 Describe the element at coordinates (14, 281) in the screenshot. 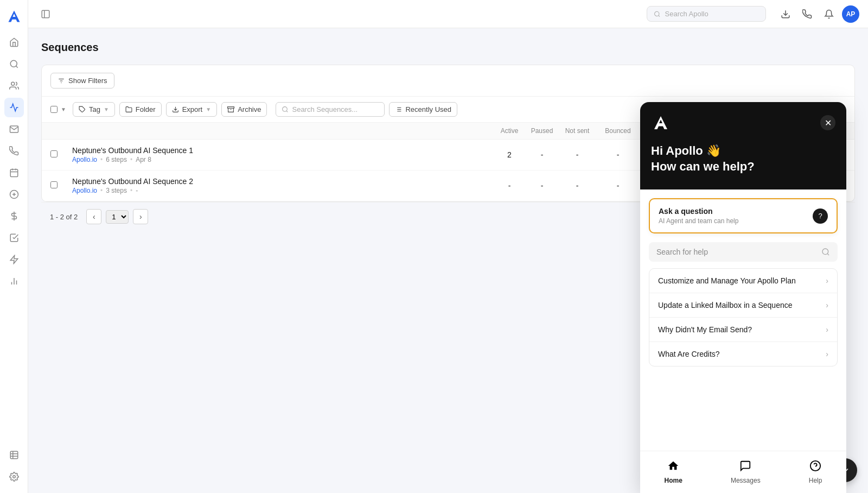

I see `sidebar-item-analytics` at that location.